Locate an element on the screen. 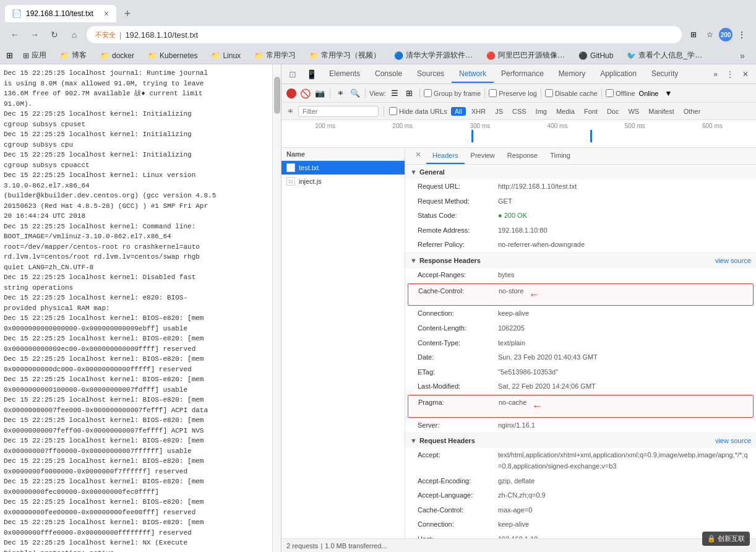 Image resolution: width=756 pixels, height=552 pixels. details-tab-preview: Preview is located at coordinates (483, 156).